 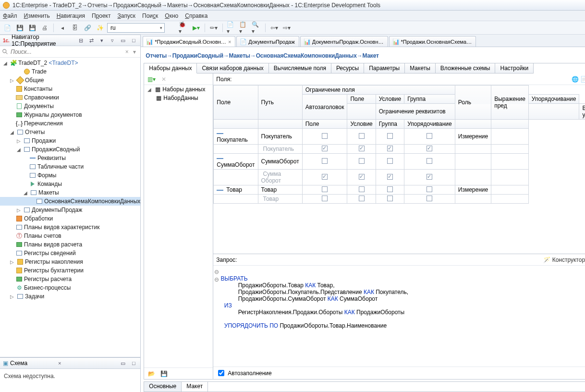 I want to click on dcs-tab-datasets: Наборы данных, so click(x=171, y=68).